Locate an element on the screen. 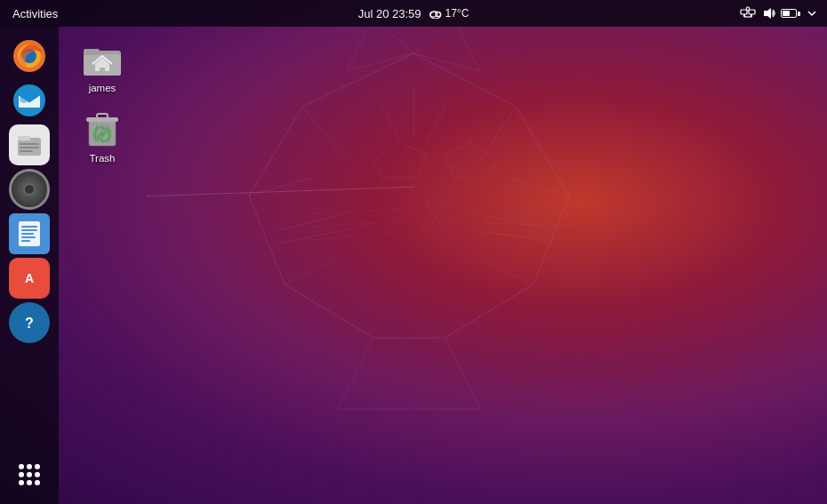 The image size is (827, 504). help-icon: ? is located at coordinates (29, 323).